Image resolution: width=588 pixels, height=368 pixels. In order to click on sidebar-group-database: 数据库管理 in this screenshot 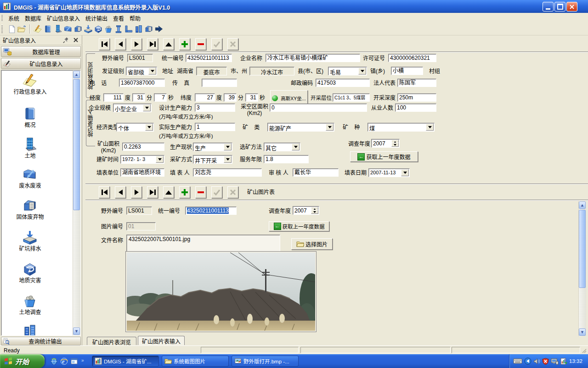, I will do `click(41, 52)`.